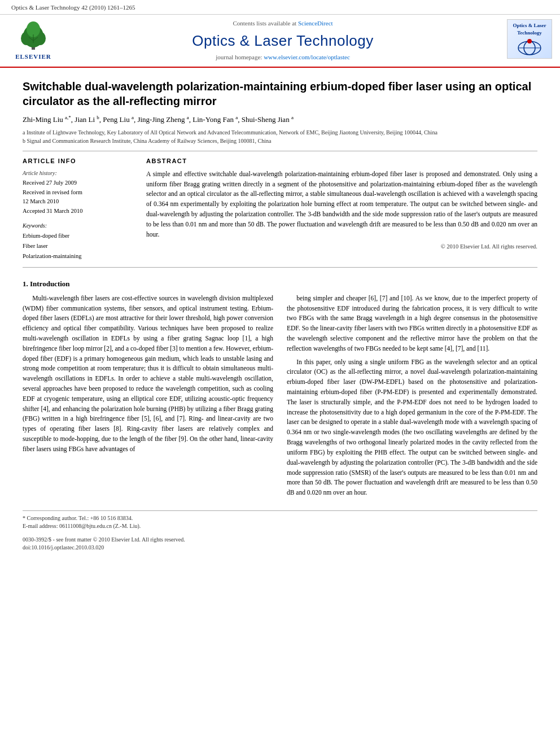 Image resolution: width=560 pixels, height=747 pixels. What do you see at coordinates (78, 173) in the screenshot?
I see `history-label: Article history:` at bounding box center [78, 173].